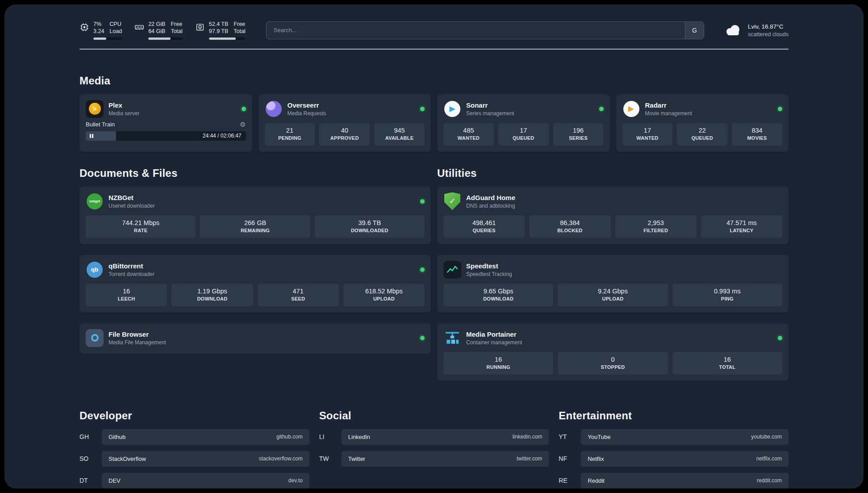 Image resolution: width=868 pixels, height=493 pixels. Describe the element at coordinates (166, 136) in the screenshot. I see `playback-progress-bar: 24:44 / 02:06:47` at that location.